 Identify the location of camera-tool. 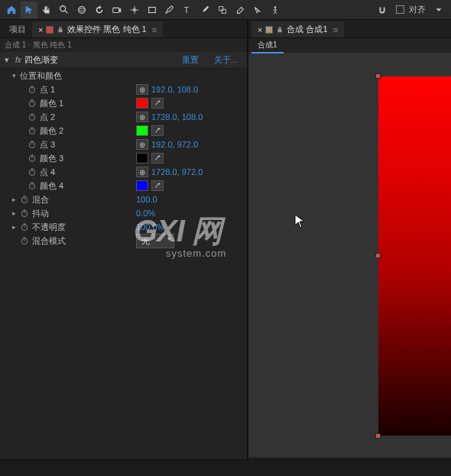
(117, 10).